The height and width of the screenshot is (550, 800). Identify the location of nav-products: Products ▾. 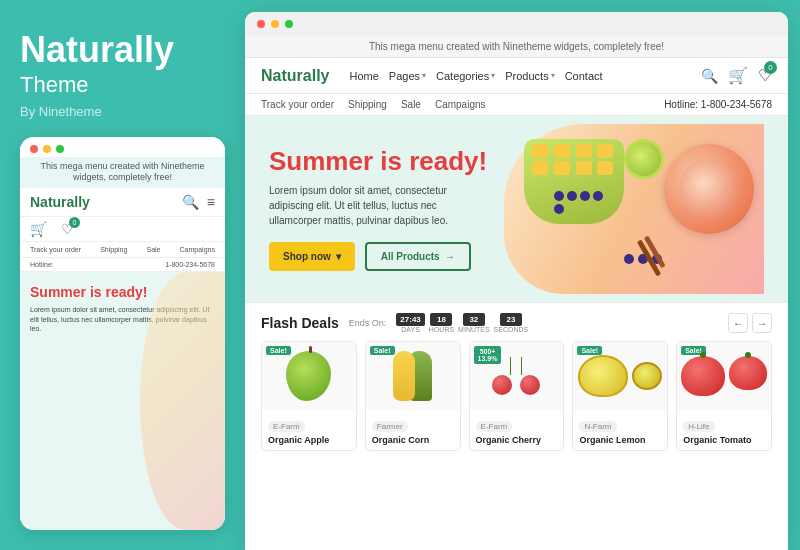
(530, 76).